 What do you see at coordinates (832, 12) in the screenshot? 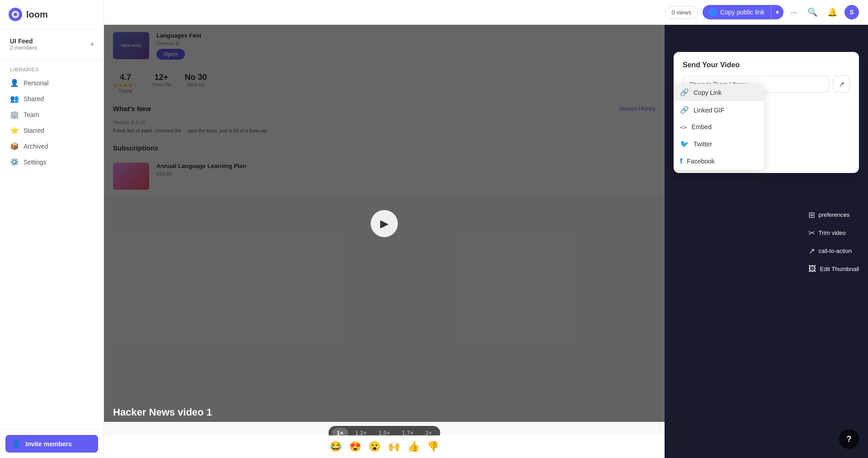
I see `bell-icon: 🔔` at bounding box center [832, 12].